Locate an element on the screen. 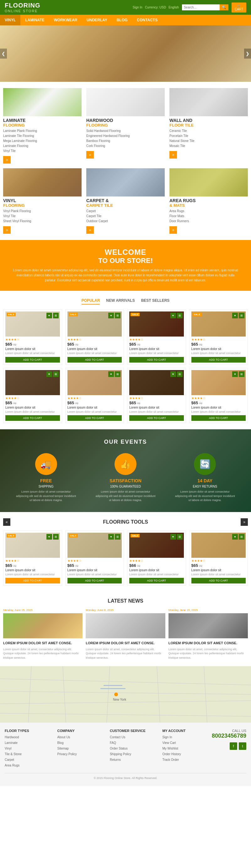  event-shipping-icon: 🚚 is located at coordinates (46, 464).